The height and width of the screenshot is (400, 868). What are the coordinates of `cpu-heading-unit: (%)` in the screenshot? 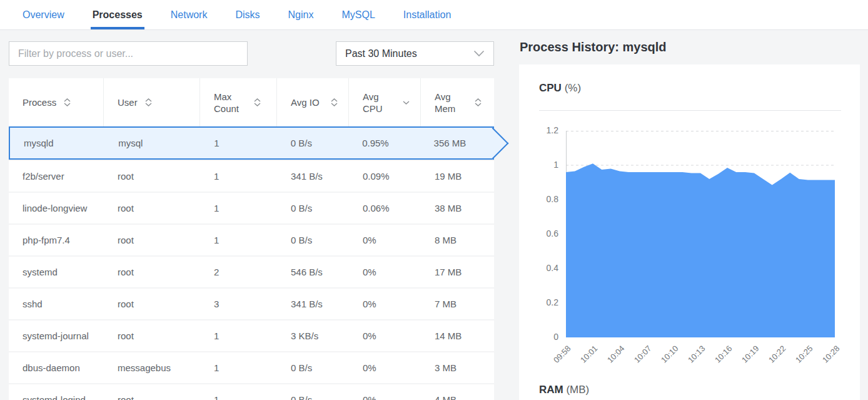 It's located at (573, 88).